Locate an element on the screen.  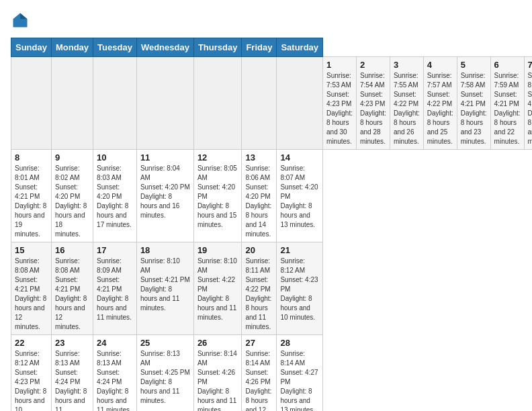
sunrise-label: Sunrise: 8:02 AM is located at coordinates (67, 173).